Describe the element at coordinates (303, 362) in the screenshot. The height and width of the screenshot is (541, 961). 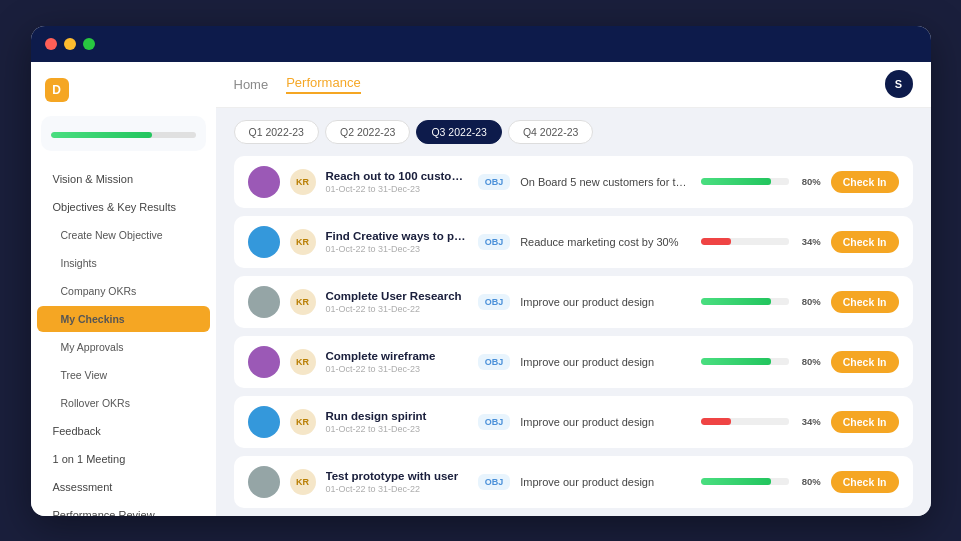
I see `kr-badge-3: KR` at that location.